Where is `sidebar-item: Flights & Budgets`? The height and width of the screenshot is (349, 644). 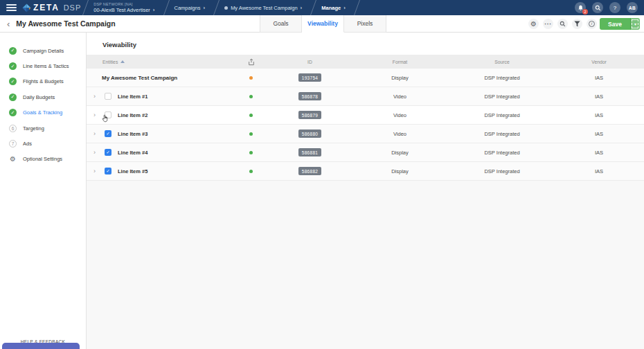 sidebar-item: Flights & Budgets is located at coordinates (43, 82).